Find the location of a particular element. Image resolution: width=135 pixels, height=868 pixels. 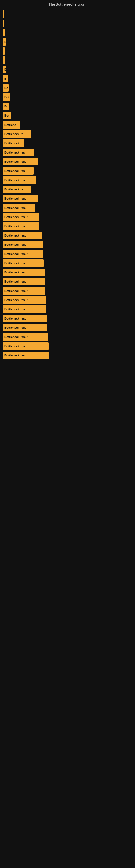

bar-row: Bottleneck resul is located at coordinates (68, 180).